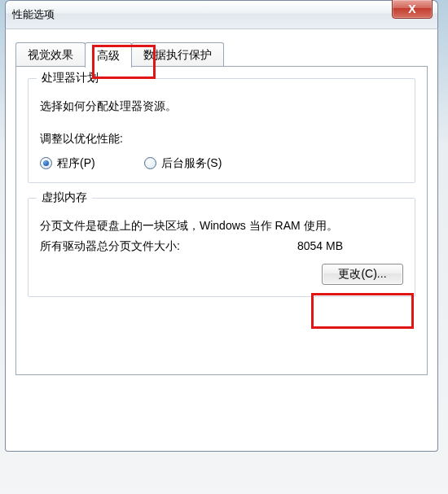  What do you see at coordinates (51, 55) in the screenshot?
I see `tab-visual-effects: 视觉效果` at bounding box center [51, 55].